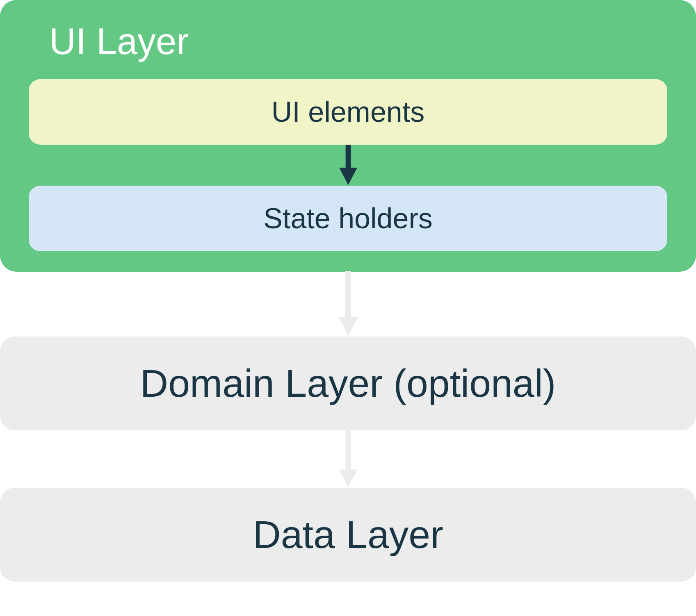  Describe the element at coordinates (348, 459) in the screenshot. I see `arrow-domain-to-data` at that location.